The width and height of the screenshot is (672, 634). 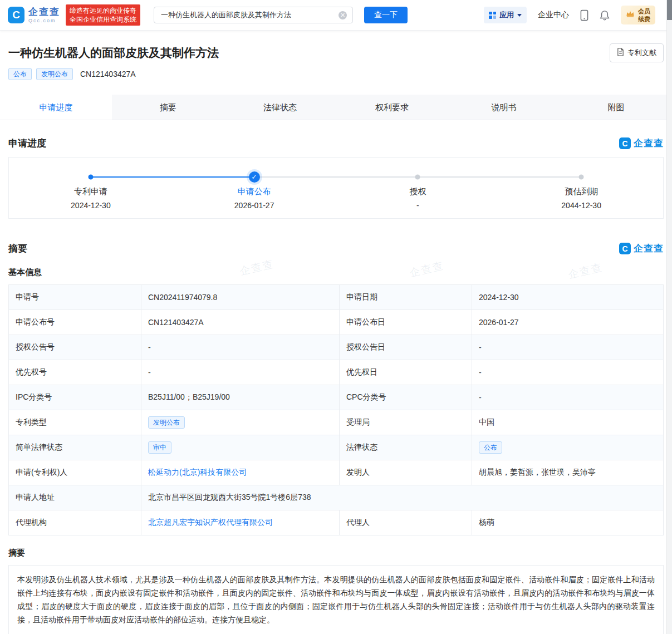 What do you see at coordinates (336, 473) in the screenshot?
I see `table-row: 申请(专利权)人 松延动力(北京)科技有限公司 发明人 胡晨旭，姜哲源，张世璞，…` at bounding box center [336, 473].